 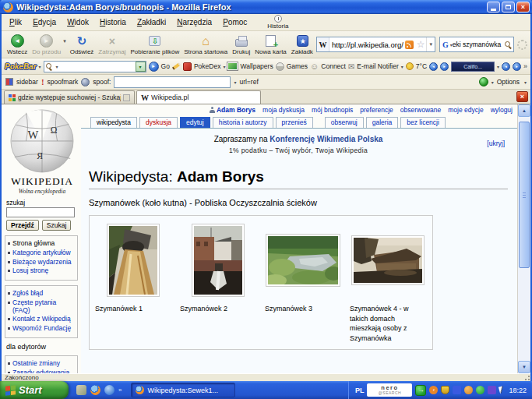 What do you see at coordinates (42, 253) in the screenshot?
I see `link-kategorie: Kategorie artykułów` at bounding box center [42, 253].